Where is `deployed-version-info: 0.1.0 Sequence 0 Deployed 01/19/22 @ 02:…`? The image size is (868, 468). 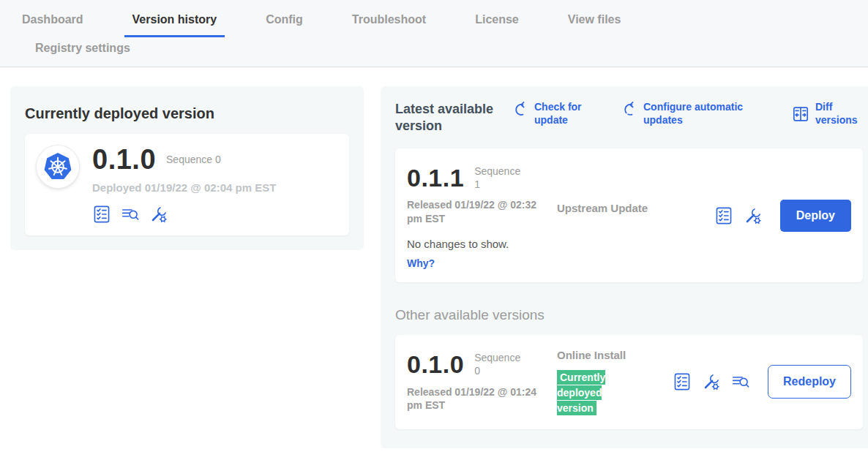
deployed-version-info: 0.1.0 Sequence 0 Deployed 01/19/22 @ 02:… is located at coordinates (184, 184).